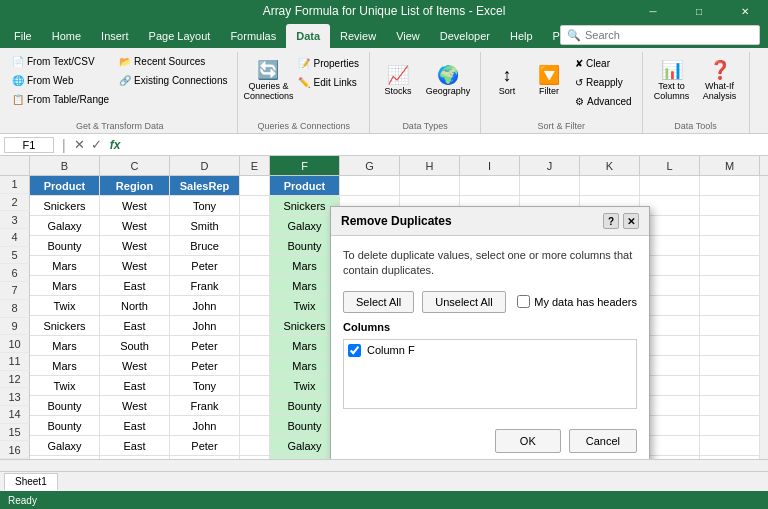 Image resolution: width=768 pixels, height=509 pixels. I want to click on col-header-k: K, so click(610, 166).